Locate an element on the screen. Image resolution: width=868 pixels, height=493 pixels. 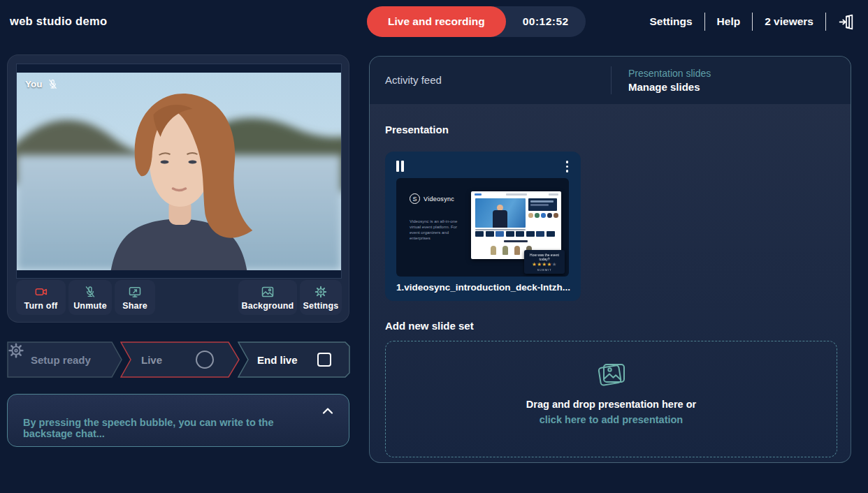
thumb-side-panel is located at coordinates (542, 205).